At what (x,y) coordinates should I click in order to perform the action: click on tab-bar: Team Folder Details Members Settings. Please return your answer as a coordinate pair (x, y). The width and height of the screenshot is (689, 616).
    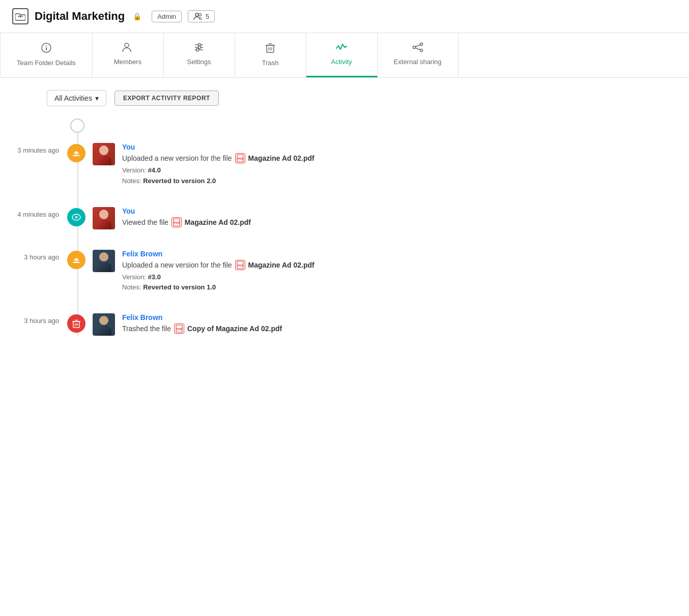
    Looking at the image, I should click on (344, 55).